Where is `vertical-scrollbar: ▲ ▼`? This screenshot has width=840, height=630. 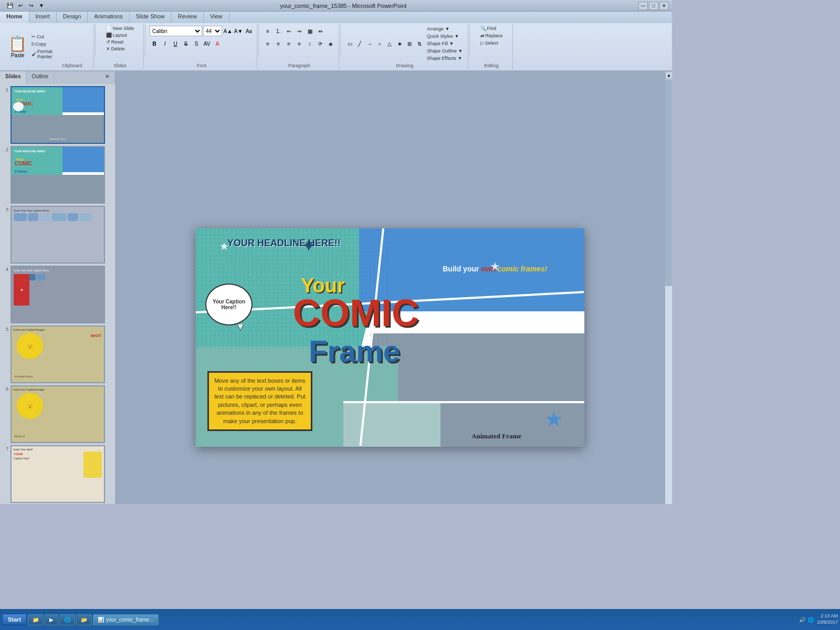
vertical-scrollbar: ▲ ▼ is located at coordinates (668, 288).